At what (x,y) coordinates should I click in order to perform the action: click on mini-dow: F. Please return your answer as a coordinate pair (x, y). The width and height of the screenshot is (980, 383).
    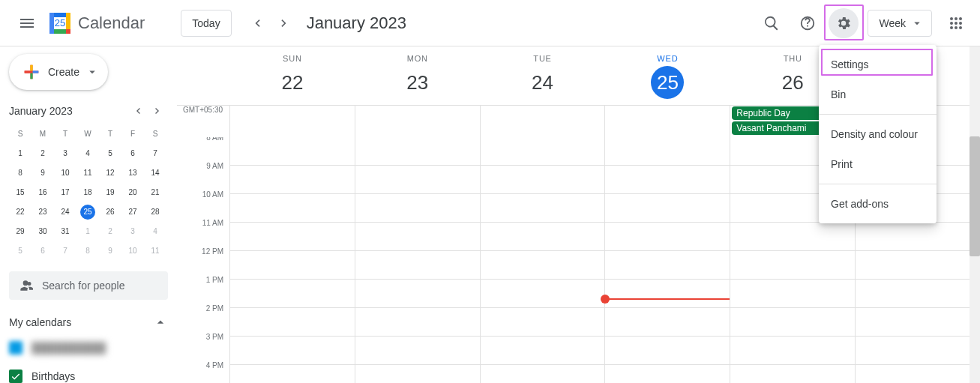
    Looking at the image, I should click on (133, 134).